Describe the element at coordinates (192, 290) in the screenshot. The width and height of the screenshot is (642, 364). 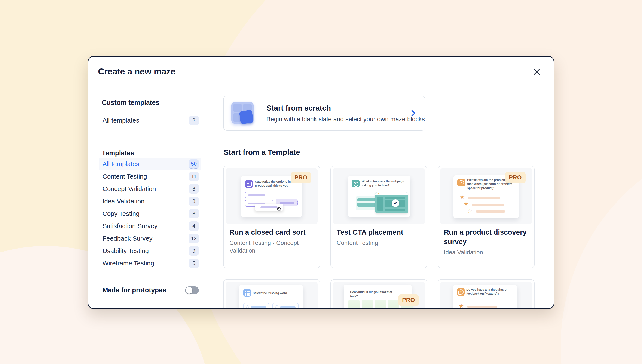
I see `made-for-prototypes-toggle` at that location.